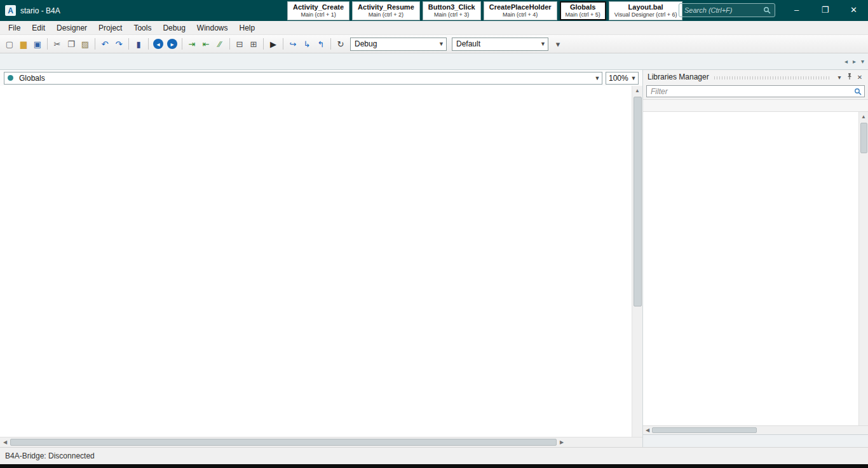  Describe the element at coordinates (172, 44) in the screenshot. I see `navigate-forward-icon: ▸` at that location.